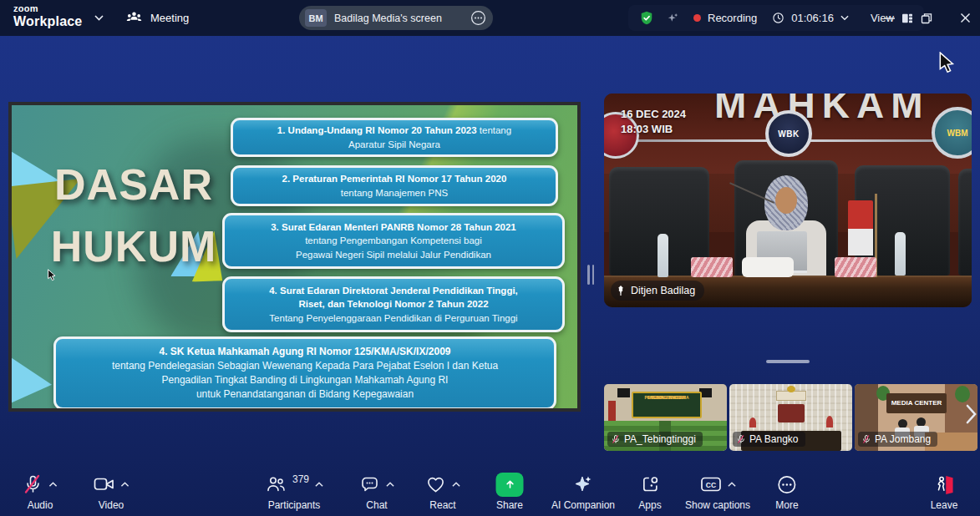 Image resolution: width=980 pixels, height=516 pixels. What do you see at coordinates (779, 18) in the screenshot?
I see `timer-clock-icon` at bounding box center [779, 18].